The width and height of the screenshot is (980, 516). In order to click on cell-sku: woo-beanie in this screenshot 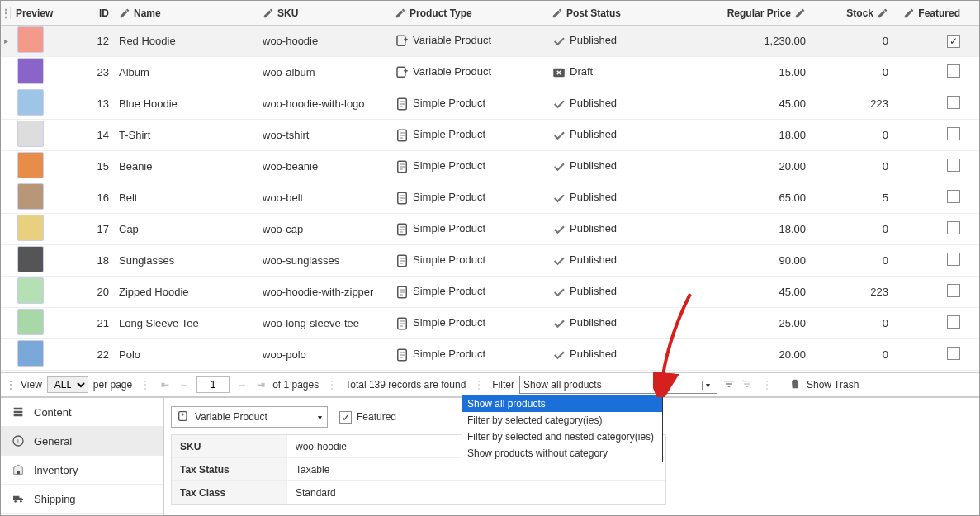, I will do `click(329, 167)`.